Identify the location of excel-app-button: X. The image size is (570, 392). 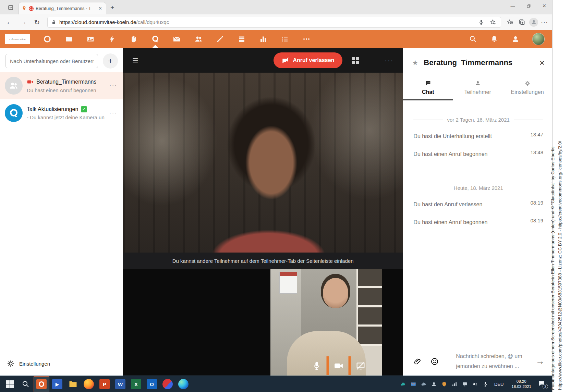
(136, 384).